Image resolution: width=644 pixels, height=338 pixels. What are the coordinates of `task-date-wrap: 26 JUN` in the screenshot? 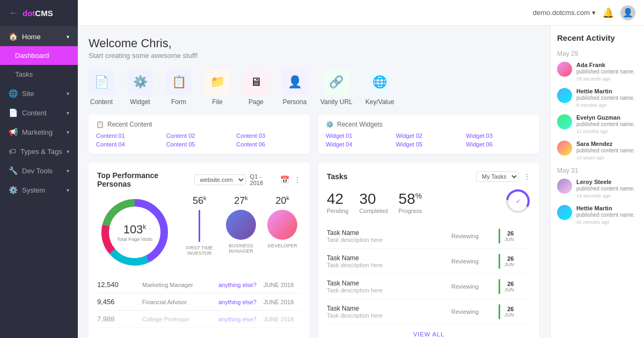 It's located at (515, 261).